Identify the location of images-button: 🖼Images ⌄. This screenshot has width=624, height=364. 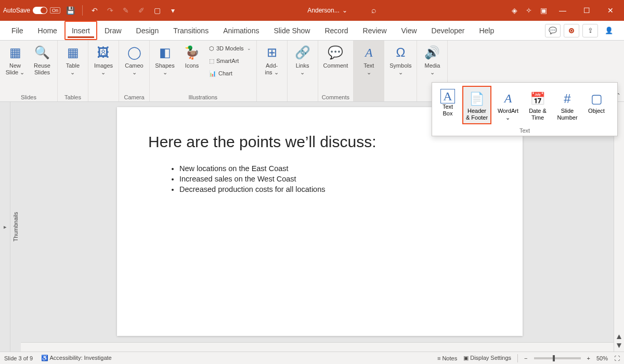
(103, 60).